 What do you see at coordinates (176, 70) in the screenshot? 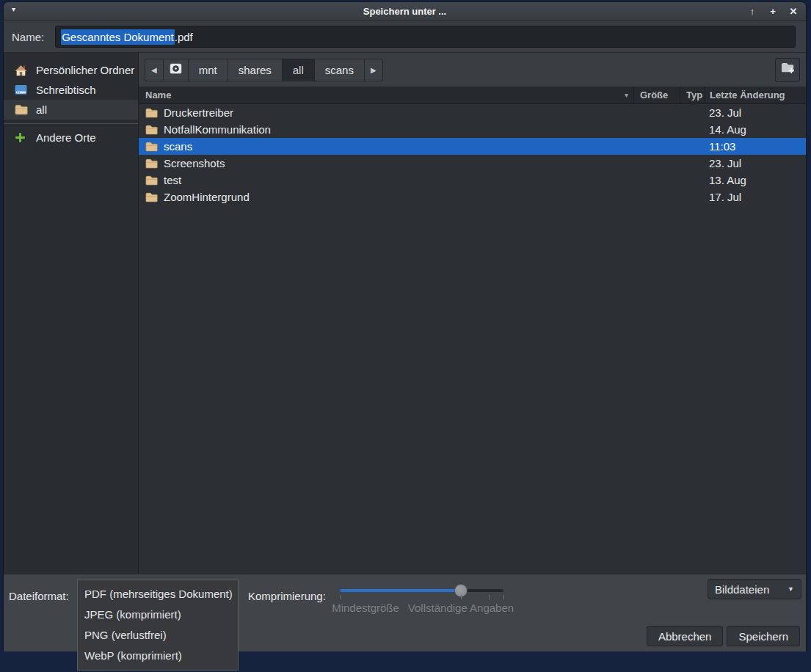
I see `drive-icon` at bounding box center [176, 70].